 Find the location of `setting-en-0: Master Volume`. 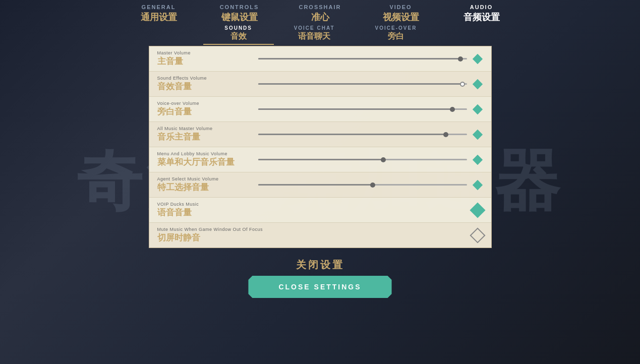

setting-en-0: Master Volume is located at coordinates (208, 53).